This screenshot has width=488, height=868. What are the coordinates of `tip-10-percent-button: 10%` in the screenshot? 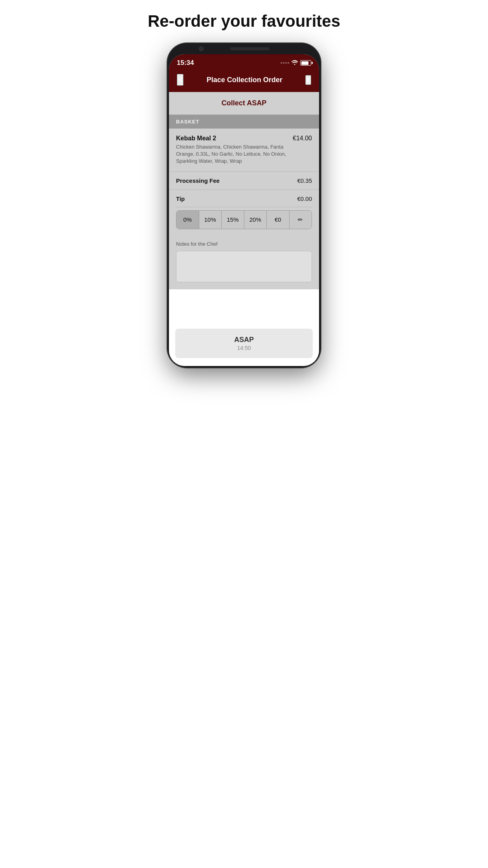 It's located at (211, 220).